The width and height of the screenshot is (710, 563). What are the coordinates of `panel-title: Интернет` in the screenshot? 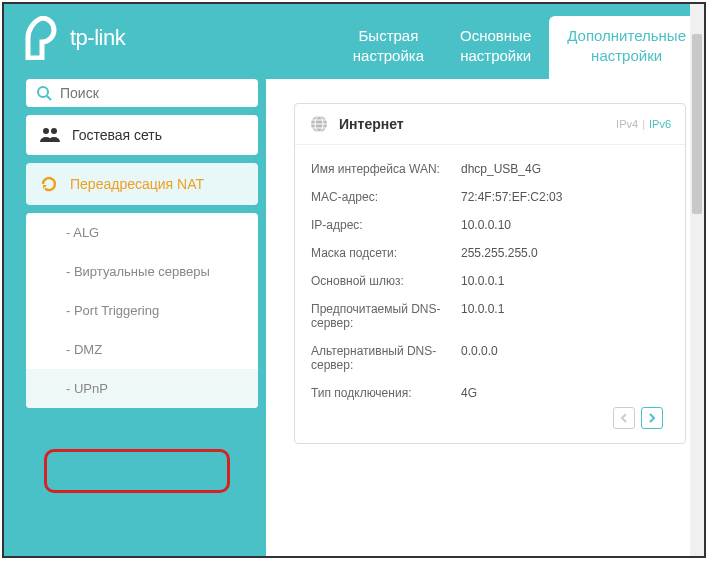 It's located at (472, 124).